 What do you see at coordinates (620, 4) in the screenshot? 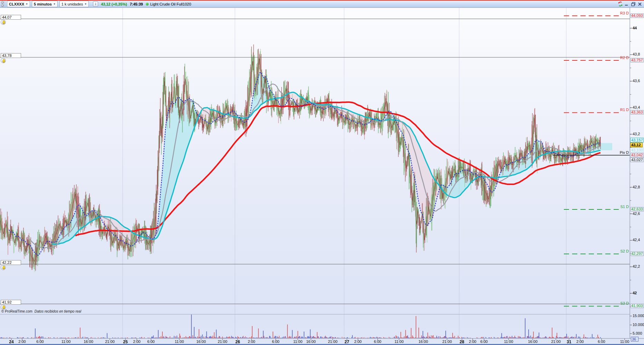
I see `refresh-icon` at bounding box center [620, 4].